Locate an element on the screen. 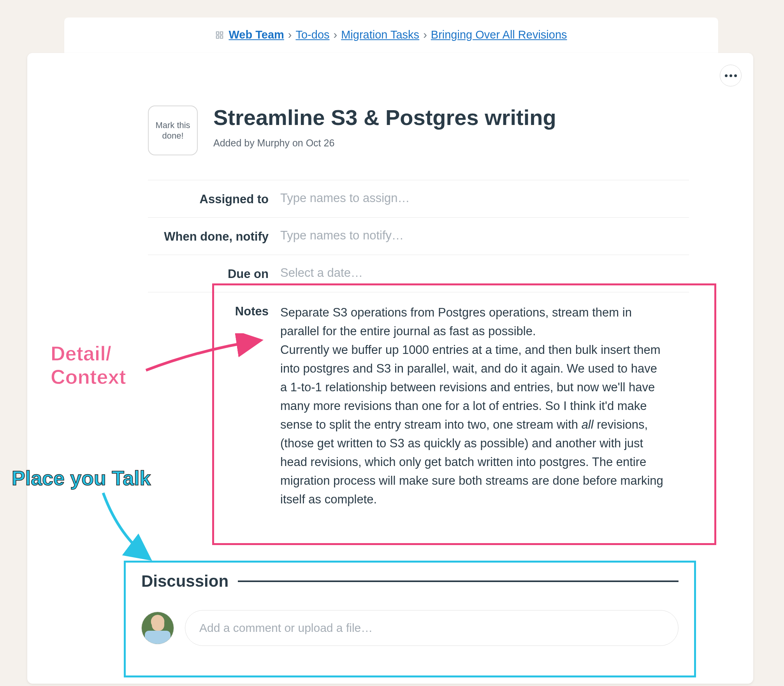 The image size is (784, 686). top-nav: Home Pings Hey! Activity My Stuff Find is located at coordinates (392, 2).